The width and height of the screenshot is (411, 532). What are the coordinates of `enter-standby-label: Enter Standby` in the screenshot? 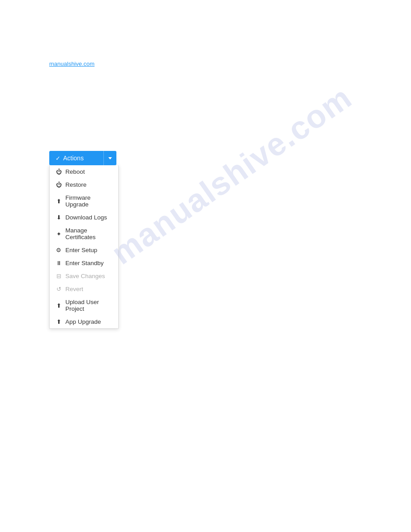 It's located at (85, 263).